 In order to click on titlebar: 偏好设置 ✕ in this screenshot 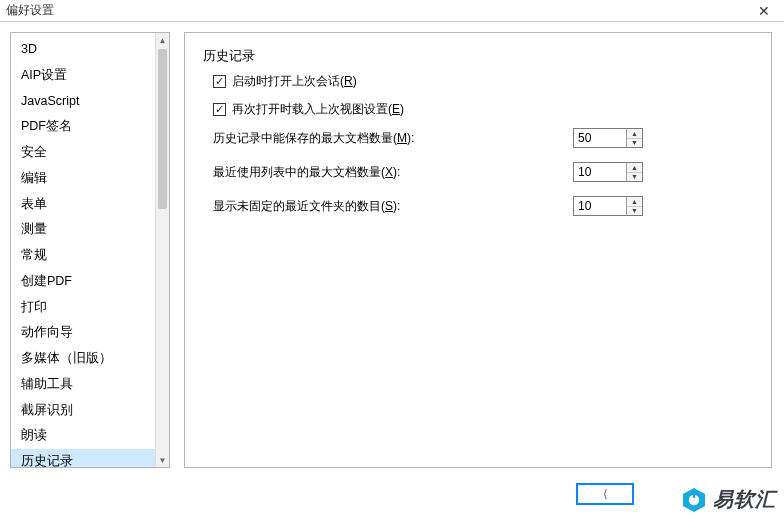, I will do `click(392, 11)`.